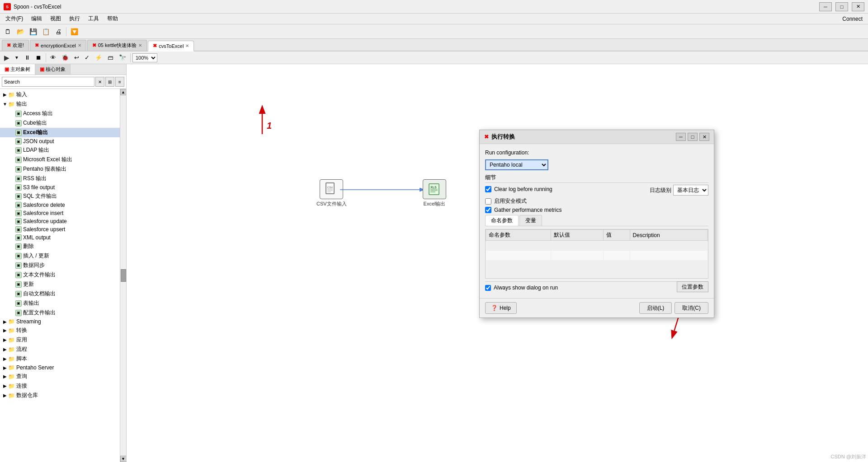  Describe the element at coordinates (501, 308) in the screenshot. I see `help-button: ❓ Help` at that location.